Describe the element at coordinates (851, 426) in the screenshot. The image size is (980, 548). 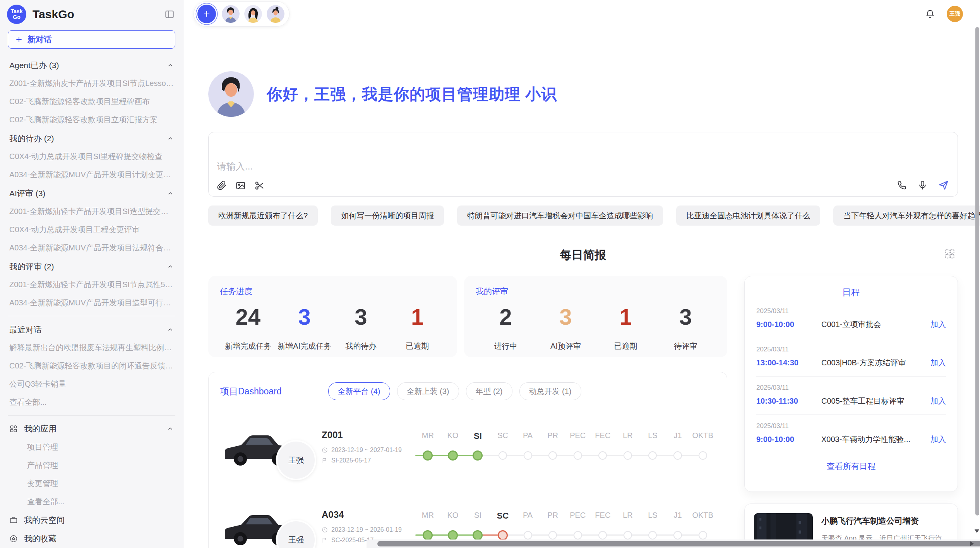
I see `schedule-date: 2025/03/11` at that location.